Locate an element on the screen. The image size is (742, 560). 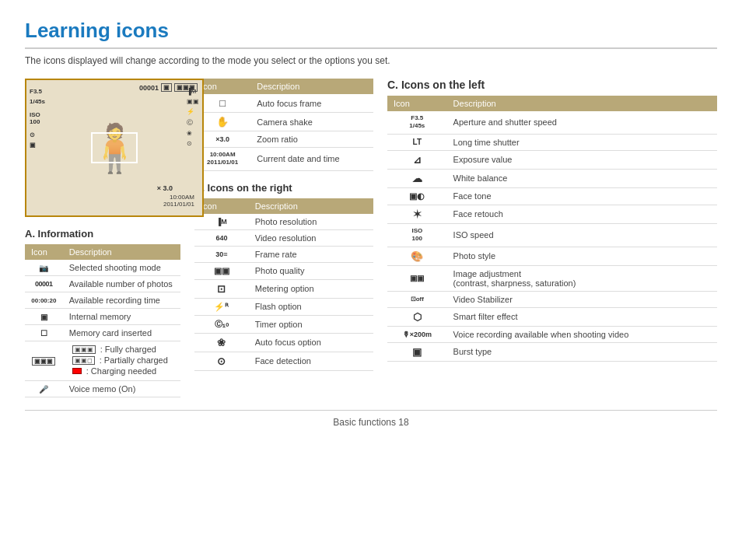
desc-cell: ISO speed is located at coordinates (582, 235).